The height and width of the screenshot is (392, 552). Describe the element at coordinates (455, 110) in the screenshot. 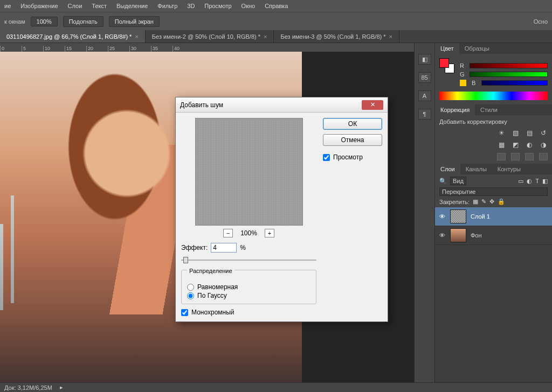

I see `tab-corrections: Коррекция` at that location.